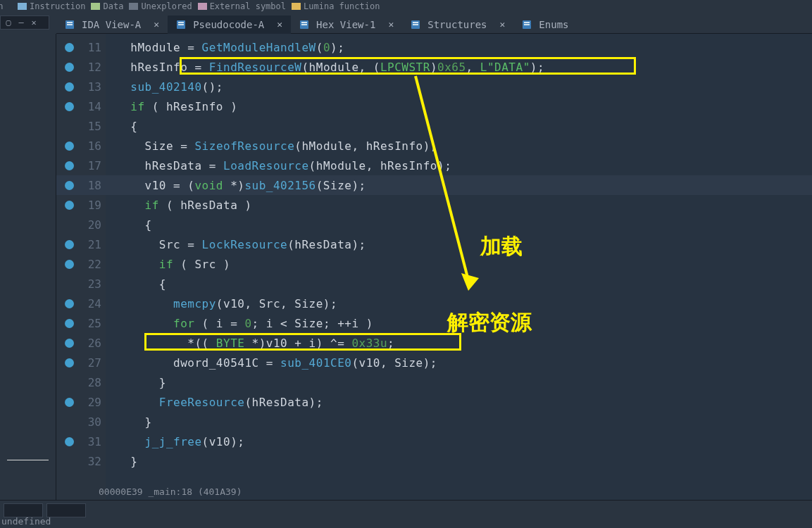  What do you see at coordinates (434, 146) in the screenshot?
I see `code-line: 16 Size = SizeofResource(hModule, hResIn…` at bounding box center [434, 146].